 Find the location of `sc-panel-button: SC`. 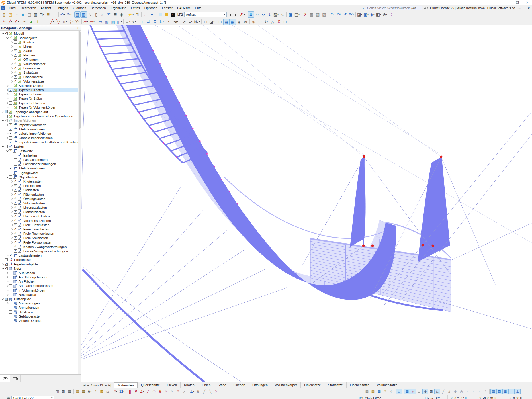

sc-panel-button: SC is located at coordinates (109, 15).